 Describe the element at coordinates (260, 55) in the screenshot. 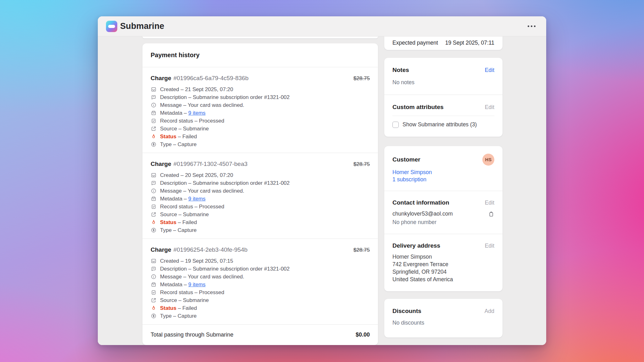

I see `payment-history-title: Payment history` at that location.